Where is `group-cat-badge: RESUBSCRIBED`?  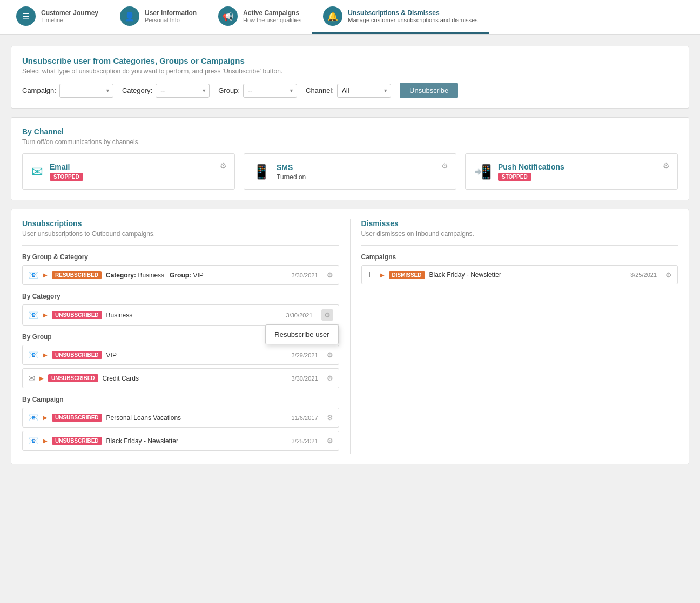 group-cat-badge: RESUBSCRIBED is located at coordinates (77, 275).